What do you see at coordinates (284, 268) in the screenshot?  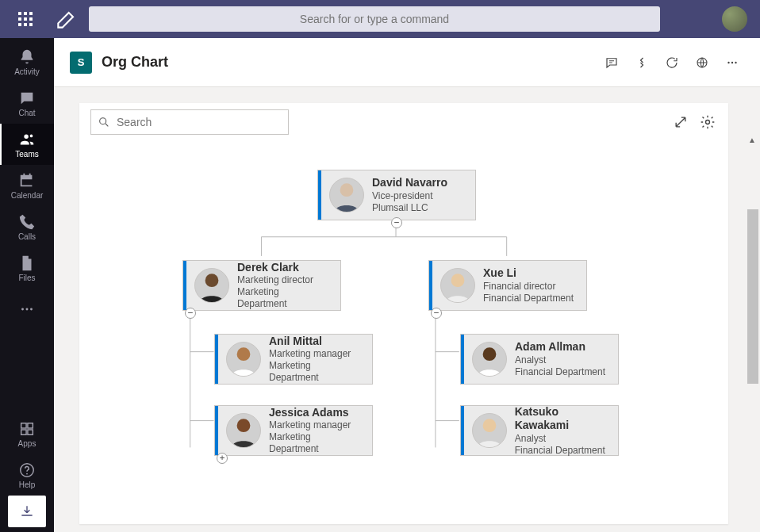 I see `person-name: Derek Clark` at bounding box center [284, 268].